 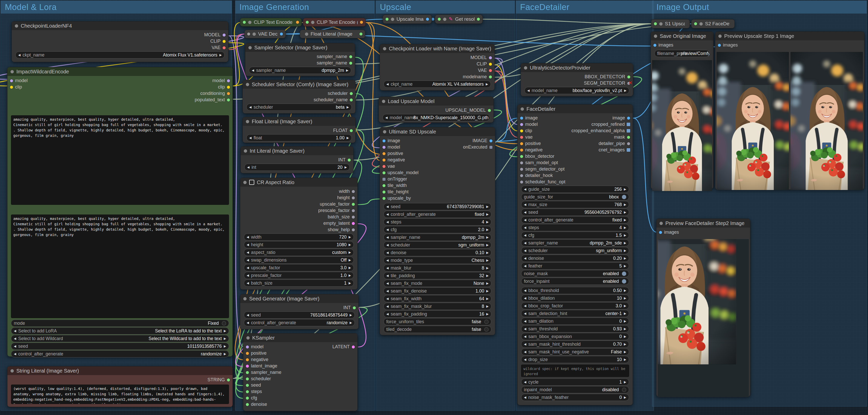 What do you see at coordinates (257, 404) in the screenshot?
I see `input-port-denoise: denoise` at bounding box center [257, 404].